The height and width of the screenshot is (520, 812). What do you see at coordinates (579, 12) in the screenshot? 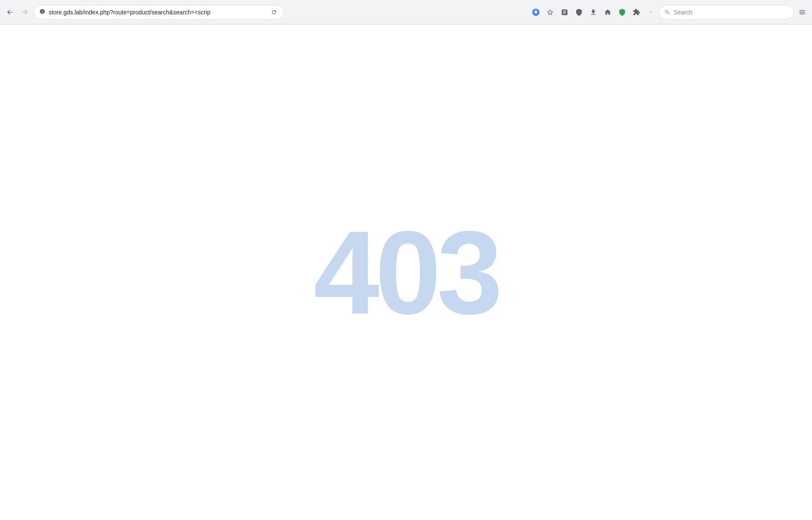
I see `ublock-button` at bounding box center [579, 12].